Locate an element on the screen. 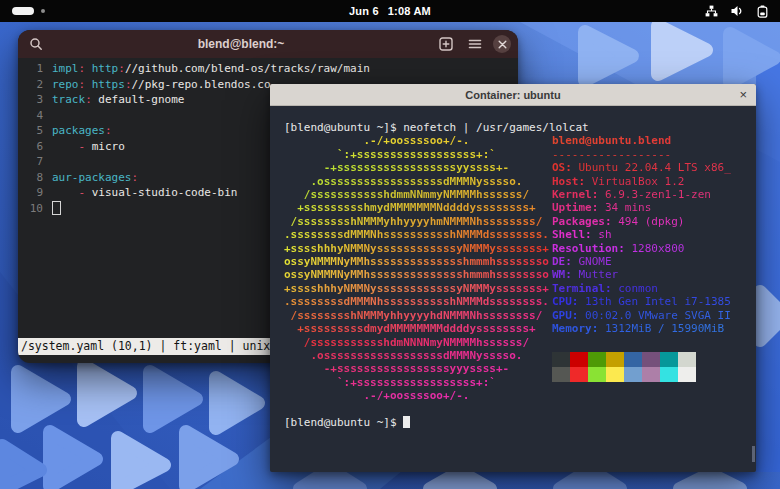 The image size is (780, 489). neofetch-info-line: Shell: sh is located at coordinates (648, 234).